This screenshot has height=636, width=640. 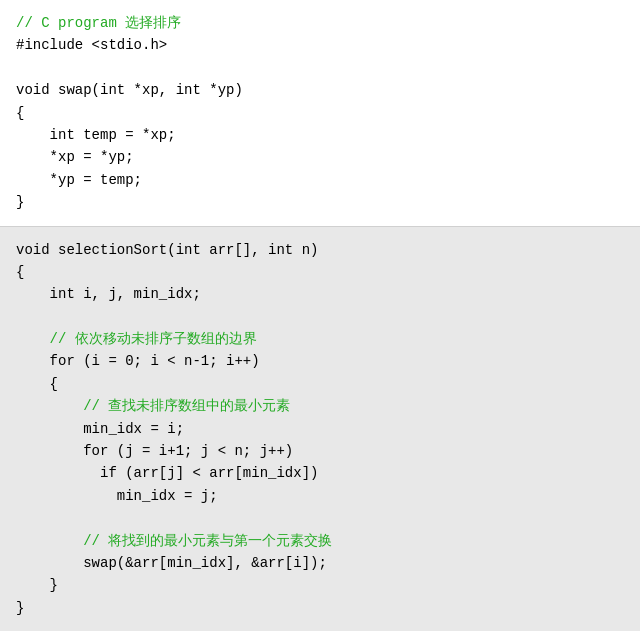 What do you see at coordinates (320, 135) in the screenshot?
I see `code-line: int temp = *xp;` at bounding box center [320, 135].